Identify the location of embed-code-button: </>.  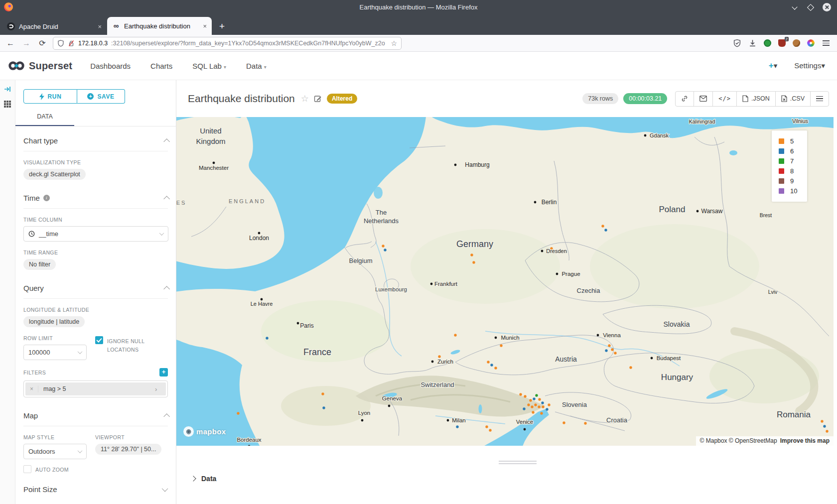
(725, 99).